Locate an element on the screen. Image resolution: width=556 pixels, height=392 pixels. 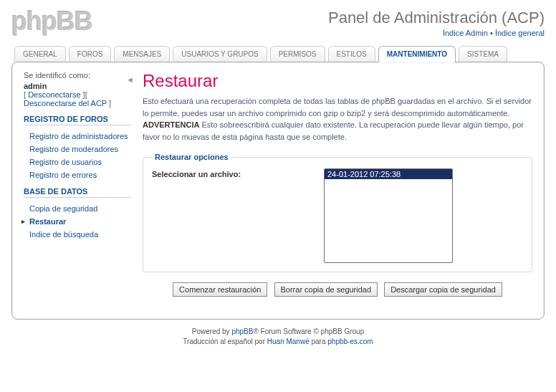
sidebar-list-db: Copia de seguridadRestaurarIndice de bús… is located at coordinates (77, 221).